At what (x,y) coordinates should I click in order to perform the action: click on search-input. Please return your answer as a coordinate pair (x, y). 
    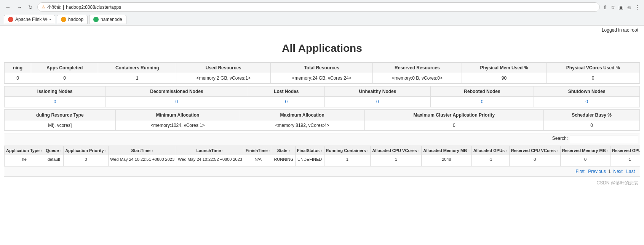
    Looking at the image, I should click on (604, 139).